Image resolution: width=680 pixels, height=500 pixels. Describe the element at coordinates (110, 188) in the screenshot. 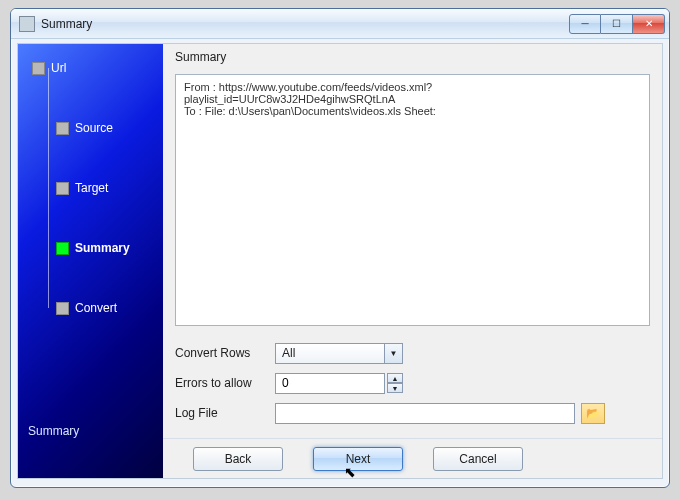

I see `step-target: Target` at that location.